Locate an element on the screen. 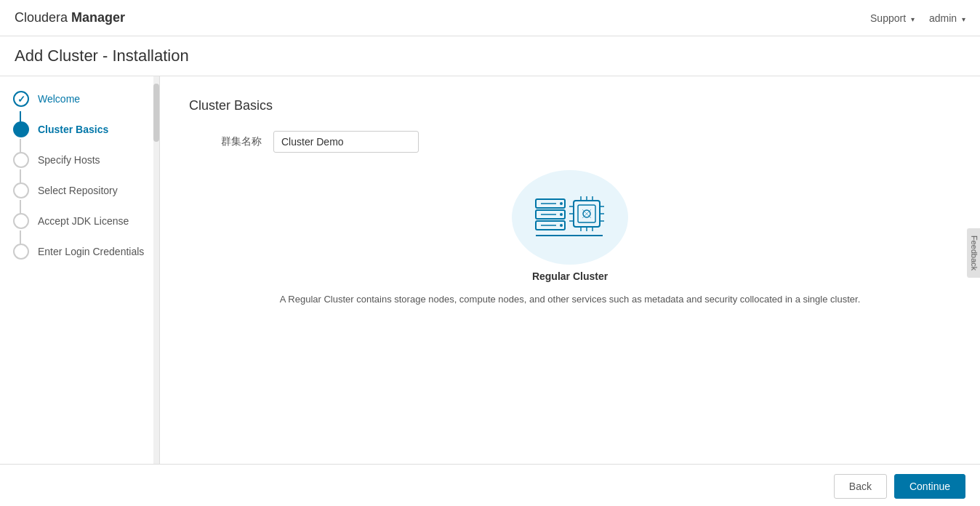 This screenshot has height=506, width=980. select-repository-circle is located at coordinates (21, 190).